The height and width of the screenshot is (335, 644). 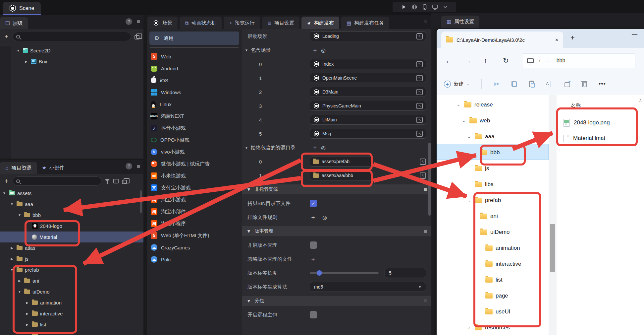 I want to click on asset-node-prefab: ▼prefab, so click(x=72, y=270).